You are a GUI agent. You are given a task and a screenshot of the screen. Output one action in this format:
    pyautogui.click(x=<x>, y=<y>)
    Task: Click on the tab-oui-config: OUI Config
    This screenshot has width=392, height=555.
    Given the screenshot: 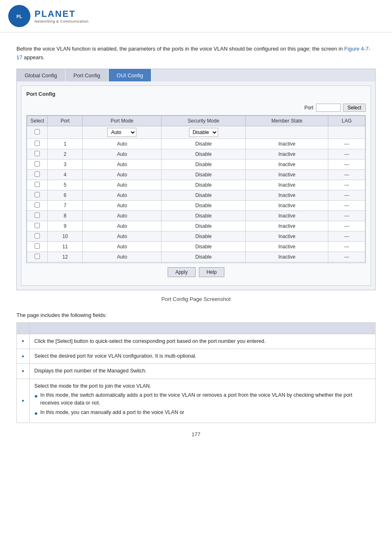 What is the action you would take?
    pyautogui.click(x=130, y=75)
    